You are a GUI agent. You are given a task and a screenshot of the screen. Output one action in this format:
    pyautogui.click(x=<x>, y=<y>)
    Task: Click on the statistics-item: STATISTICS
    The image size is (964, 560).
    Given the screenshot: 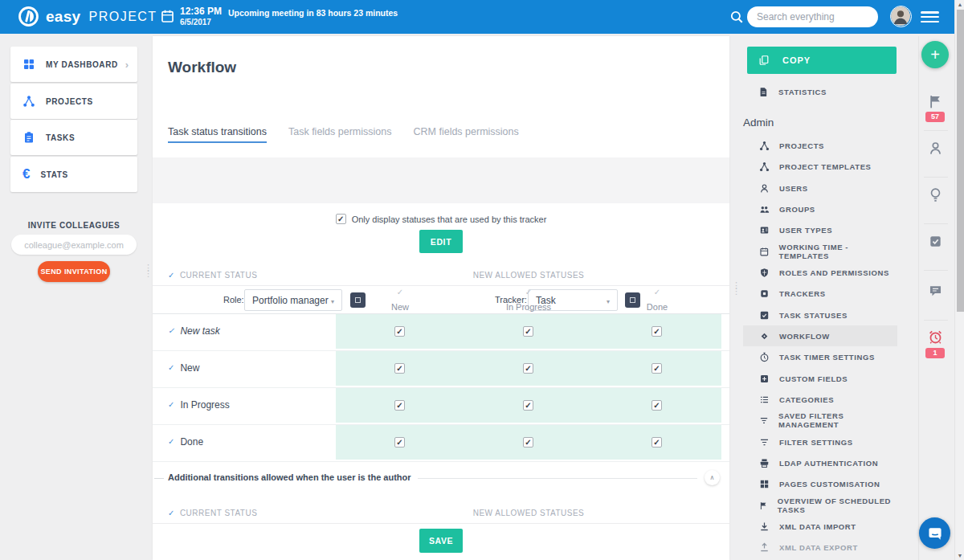 What is the action you would take?
    pyautogui.click(x=792, y=92)
    